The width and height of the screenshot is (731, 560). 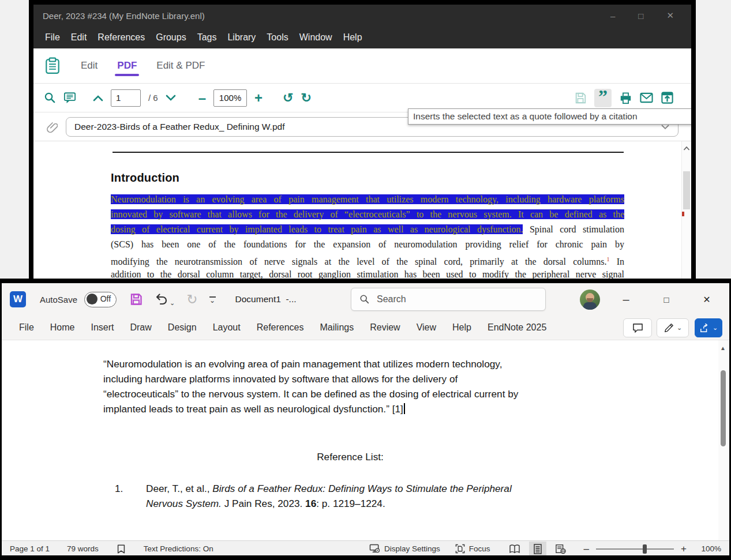 What do you see at coordinates (638, 328) in the screenshot?
I see `comment-icon` at bounding box center [638, 328].